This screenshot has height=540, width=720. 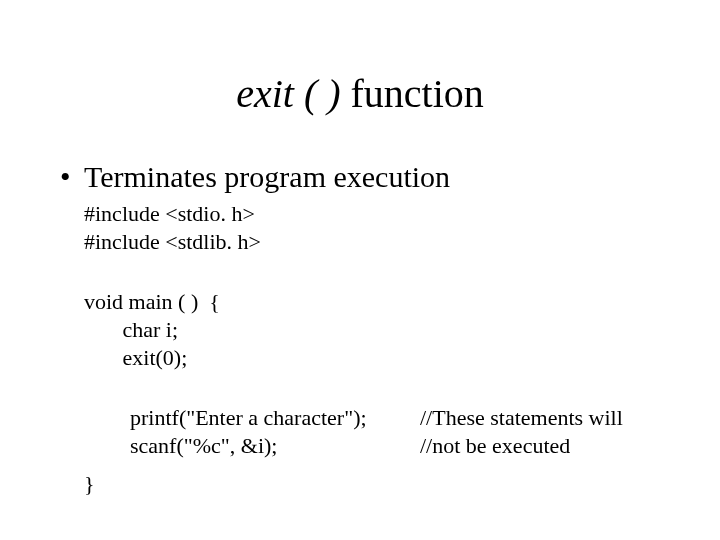 I want to click on title-italic-part: exit ( ), so click(x=288, y=94).